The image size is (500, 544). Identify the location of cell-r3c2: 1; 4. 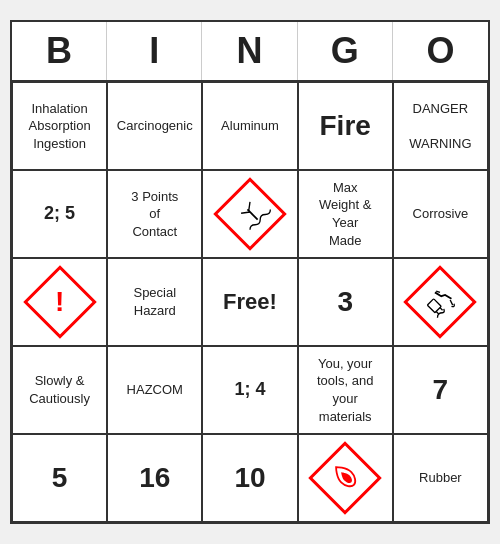
(250, 390).